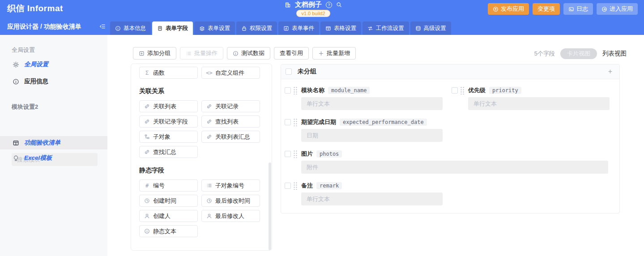 The width and height of the screenshot is (644, 256). What do you see at coordinates (155, 53) in the screenshot?
I see `add-group-button: 添加分组` at bounding box center [155, 53].